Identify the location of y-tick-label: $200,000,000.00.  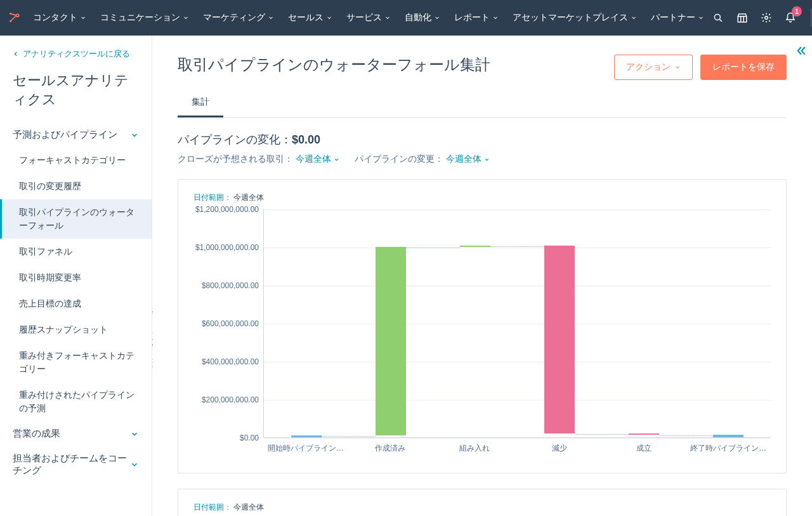
(223, 400).